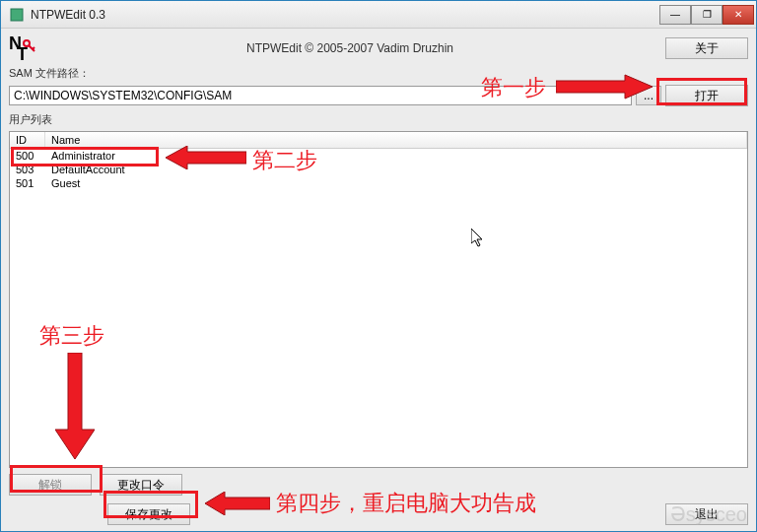 The width and height of the screenshot is (757, 532). Describe the element at coordinates (378, 169) in the screenshot. I see `list-item: 503 DefaultAccount` at that location.